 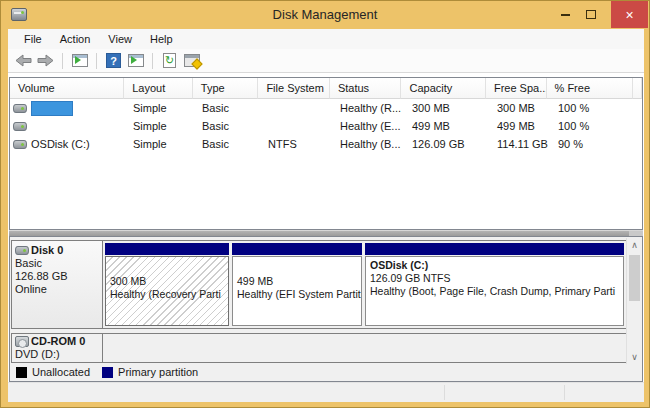 I want to click on column-header-file-system: File System, so click(x=294, y=88).